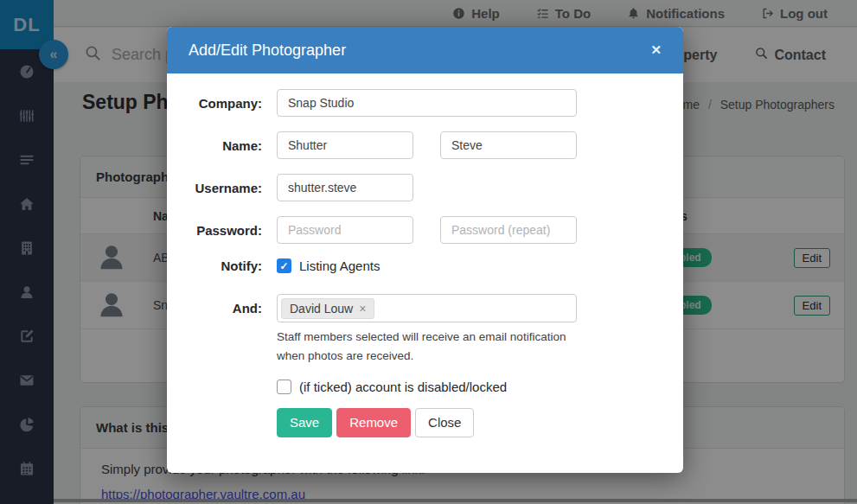  Describe the element at coordinates (322, 309) in the screenshot. I see `staff-tag-label: David Louw` at that location.